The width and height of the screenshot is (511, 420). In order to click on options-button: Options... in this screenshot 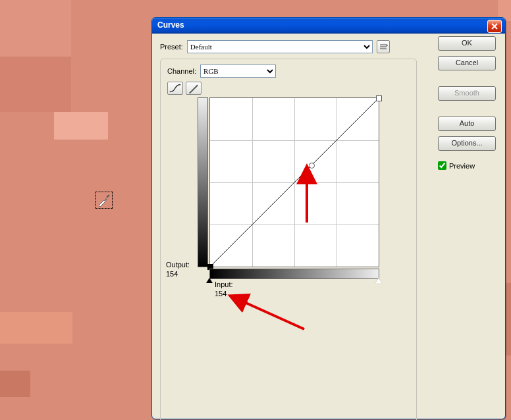, I will do `click(467, 144)`.